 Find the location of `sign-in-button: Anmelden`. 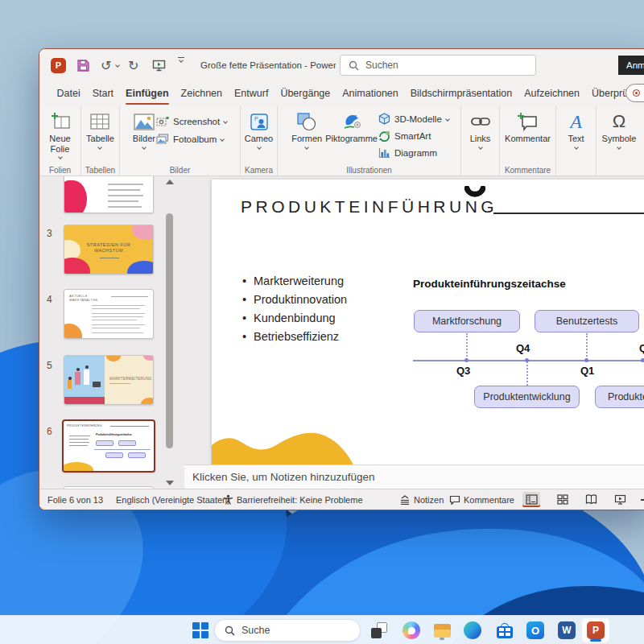

sign-in-button: Anmelden is located at coordinates (631, 65).